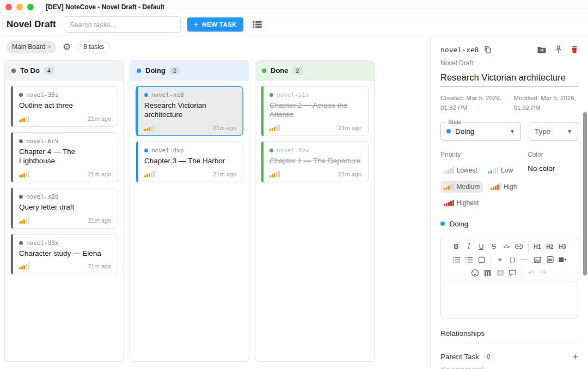  I want to click on task-title-input: Research Victorian architecture, so click(510, 79).